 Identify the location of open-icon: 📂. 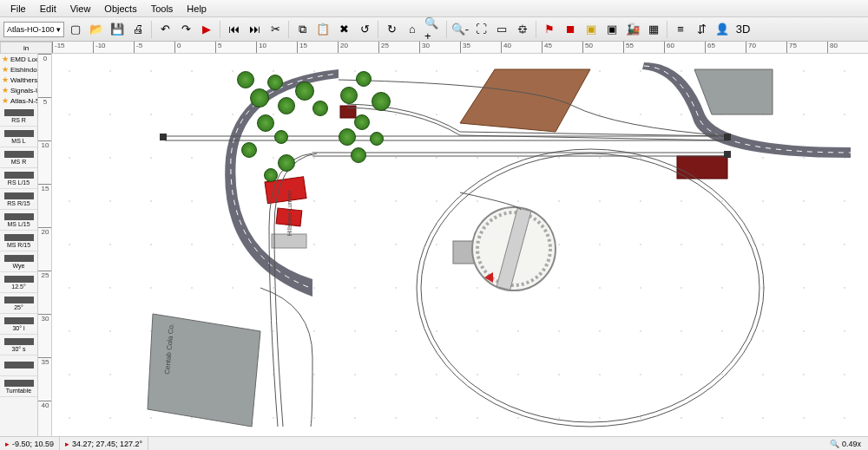
(96, 29).